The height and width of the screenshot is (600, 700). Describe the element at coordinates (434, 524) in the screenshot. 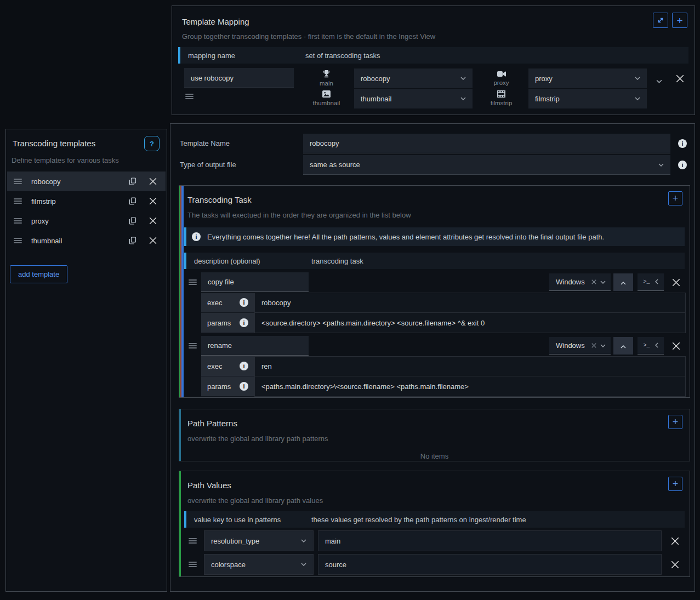

I see `path-values-section: + Path Values overwrite the global and l…` at that location.